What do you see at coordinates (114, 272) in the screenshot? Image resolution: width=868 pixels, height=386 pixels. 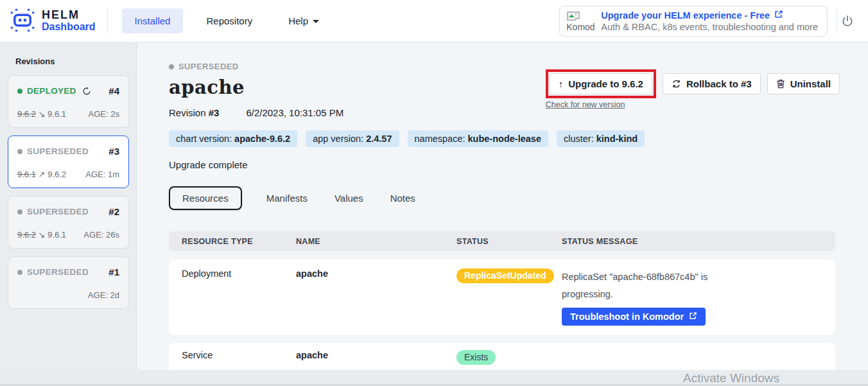 I see `revision-number: #1` at bounding box center [114, 272].